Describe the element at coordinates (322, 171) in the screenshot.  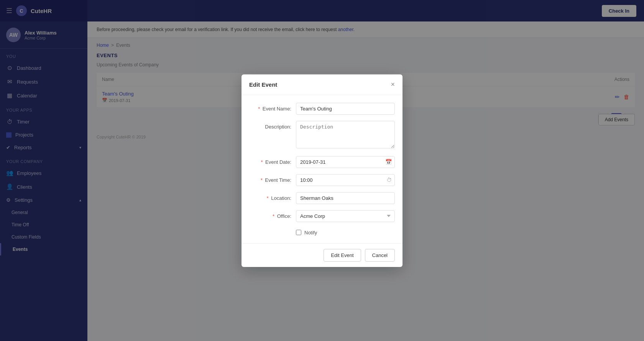
I see `edit-event-modal: Edit Event × * Event Name: Description:` at that location.